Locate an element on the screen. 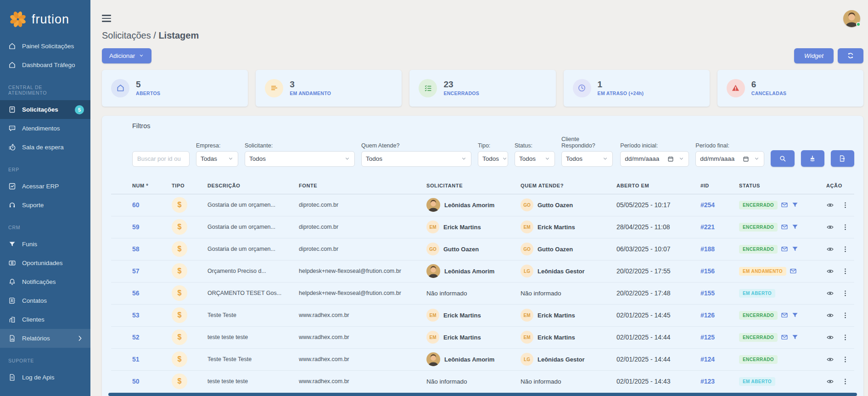  add-button: Adicionar is located at coordinates (127, 56).